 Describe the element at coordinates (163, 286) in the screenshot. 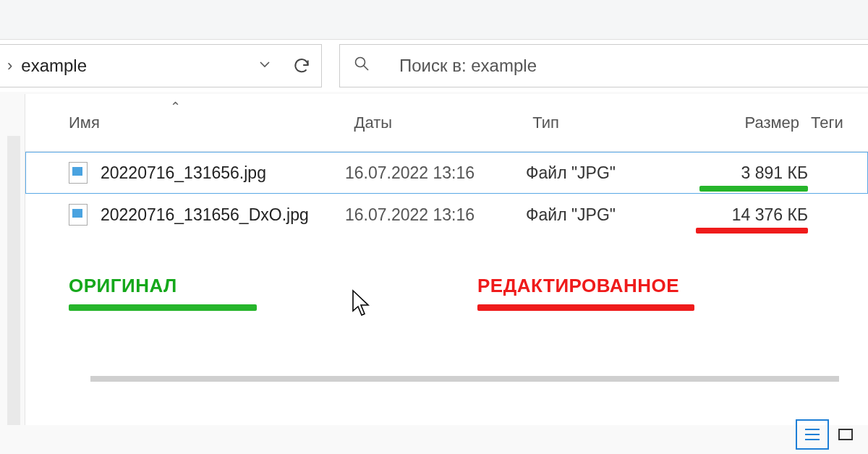

I see `annotation-original-label: ОРИГИНАЛ` at that location.